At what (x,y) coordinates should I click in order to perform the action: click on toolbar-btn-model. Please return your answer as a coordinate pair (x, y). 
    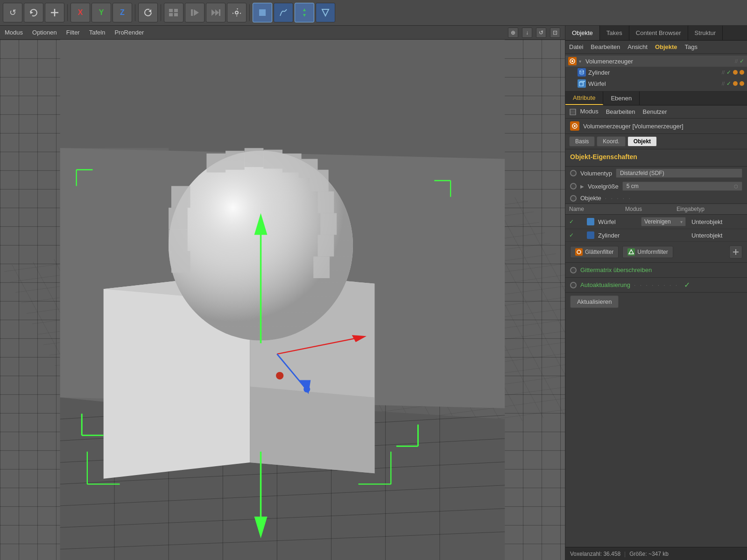
    Looking at the image, I should click on (262, 13).